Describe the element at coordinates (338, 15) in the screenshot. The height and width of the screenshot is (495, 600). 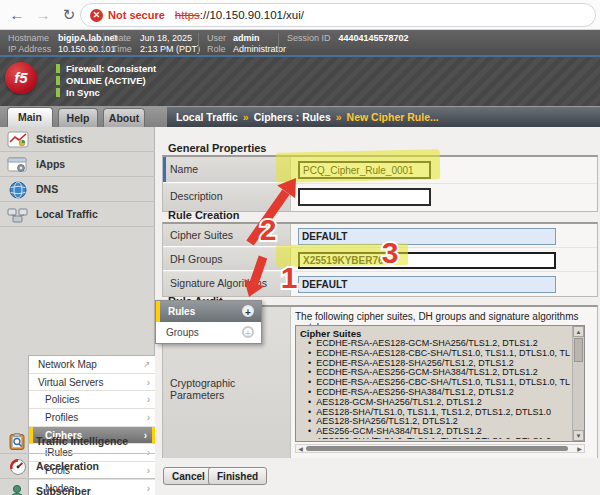
I see `address-bar: ✕ Not secure https://10.150.90.101/xui/` at that location.